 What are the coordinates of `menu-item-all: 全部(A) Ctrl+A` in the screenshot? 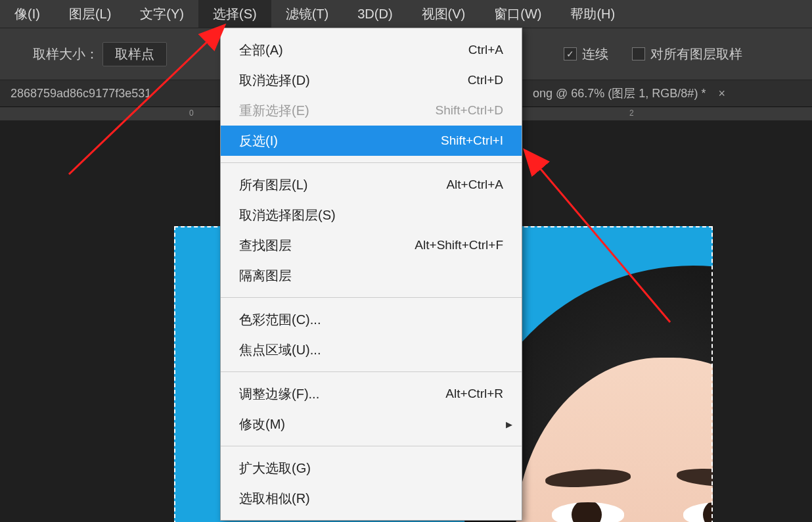 It's located at (371, 50).